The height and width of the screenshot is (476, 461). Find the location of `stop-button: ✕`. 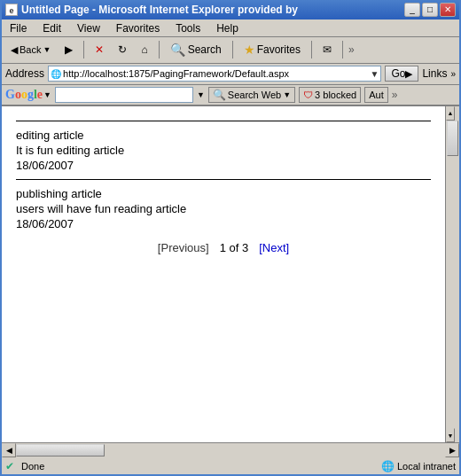

stop-button: ✕ is located at coordinates (99, 50).